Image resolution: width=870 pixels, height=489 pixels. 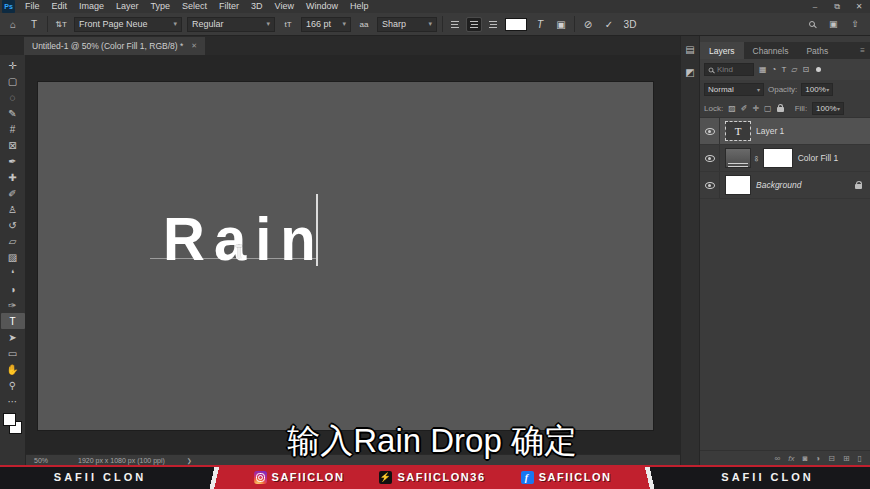 What do you see at coordinates (768, 108) in the screenshot?
I see `lock-artboard-icon: ▢` at bounding box center [768, 108].